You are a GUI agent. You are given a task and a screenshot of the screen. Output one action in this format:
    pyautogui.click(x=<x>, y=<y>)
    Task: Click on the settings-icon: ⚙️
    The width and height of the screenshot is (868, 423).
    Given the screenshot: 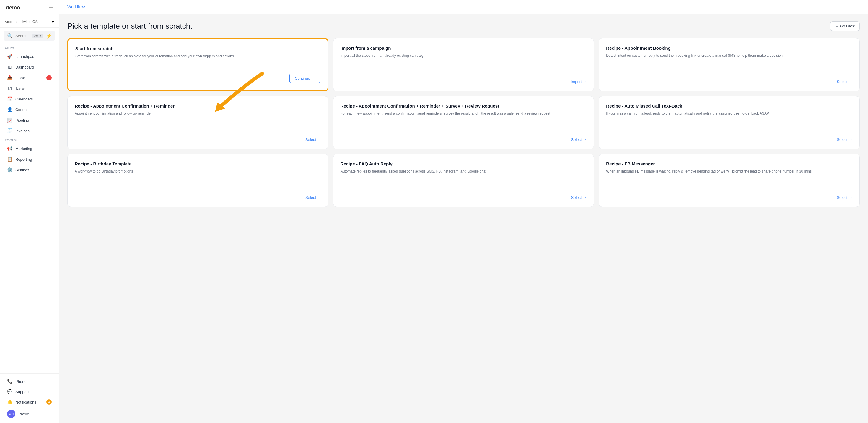 What is the action you would take?
    pyautogui.click(x=10, y=170)
    